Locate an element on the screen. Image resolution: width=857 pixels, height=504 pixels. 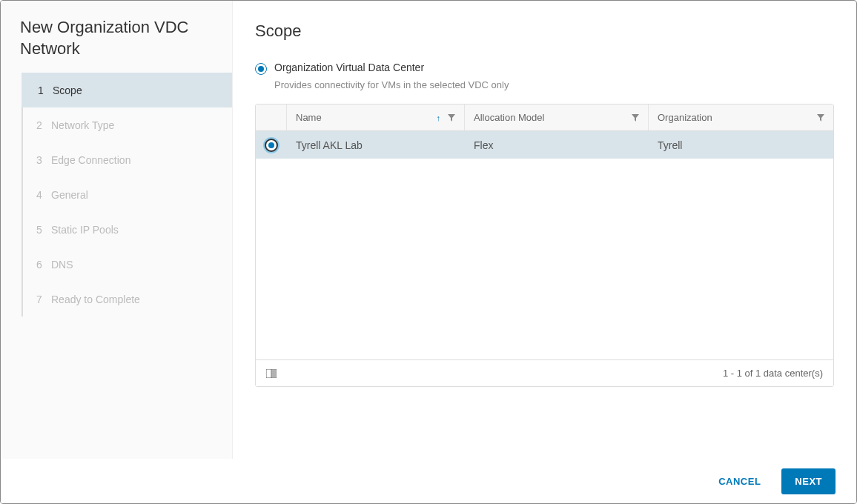
step-network-type: 2 Network Type is located at coordinates (128, 125).